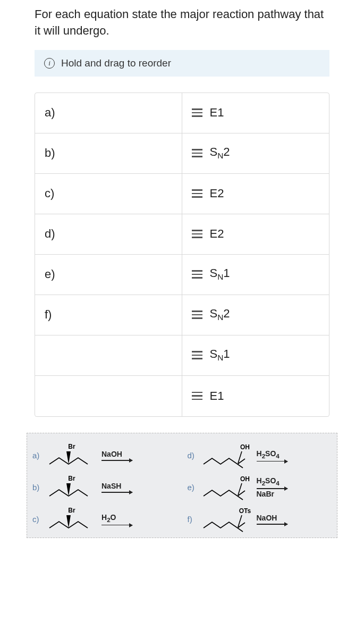 This screenshot has height=638, width=364. I want to click on prompt-cell: a), so click(108, 113).